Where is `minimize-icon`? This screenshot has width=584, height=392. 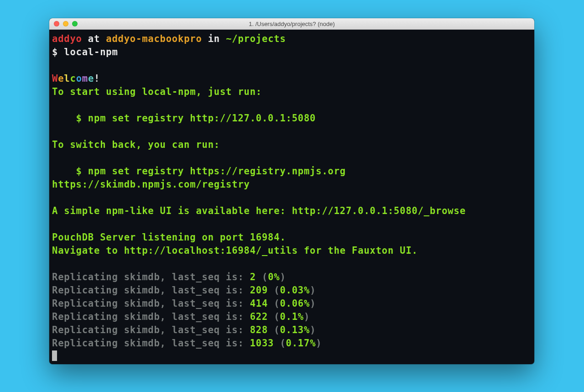
minimize-icon is located at coordinates (66, 24).